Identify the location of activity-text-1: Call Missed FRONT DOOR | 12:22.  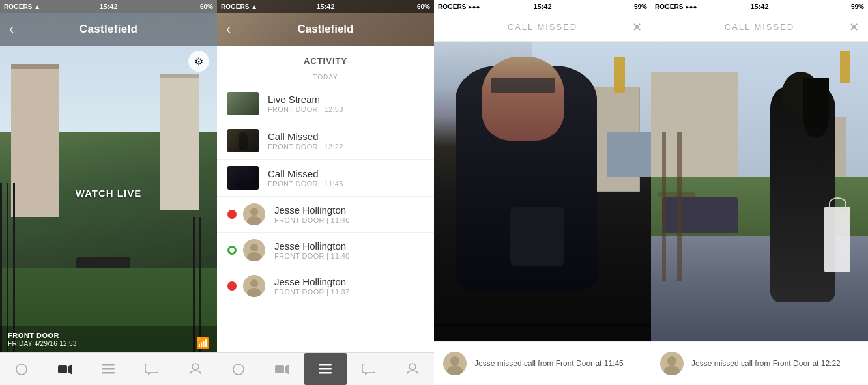
(345, 141).